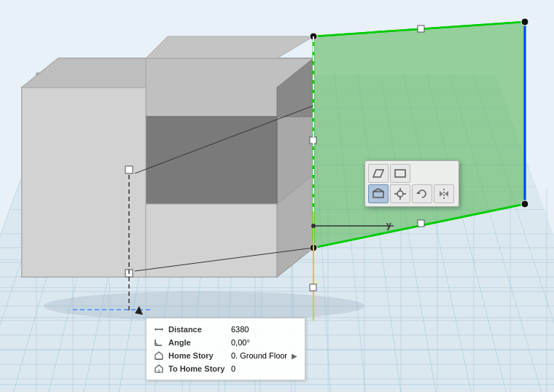 The height and width of the screenshot is (392, 554). Describe the element at coordinates (313, 226) in the screenshot. I see `axis-origin` at that location.